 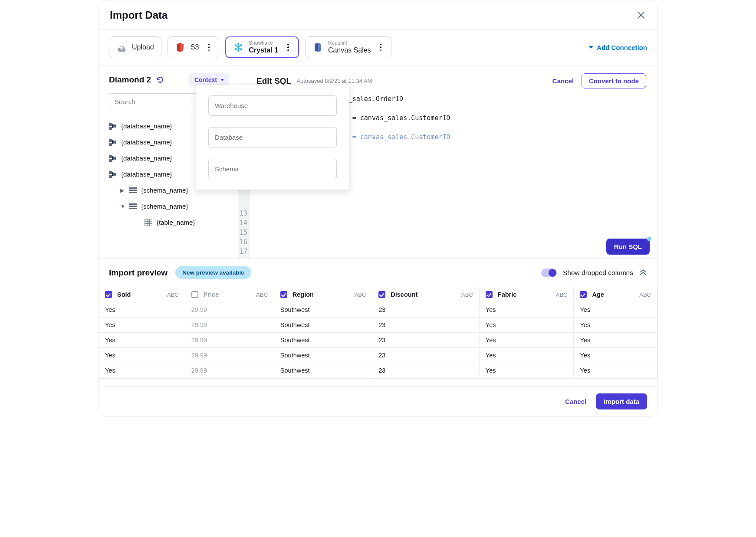 What do you see at coordinates (273, 169) in the screenshot?
I see `schema-input` at bounding box center [273, 169].